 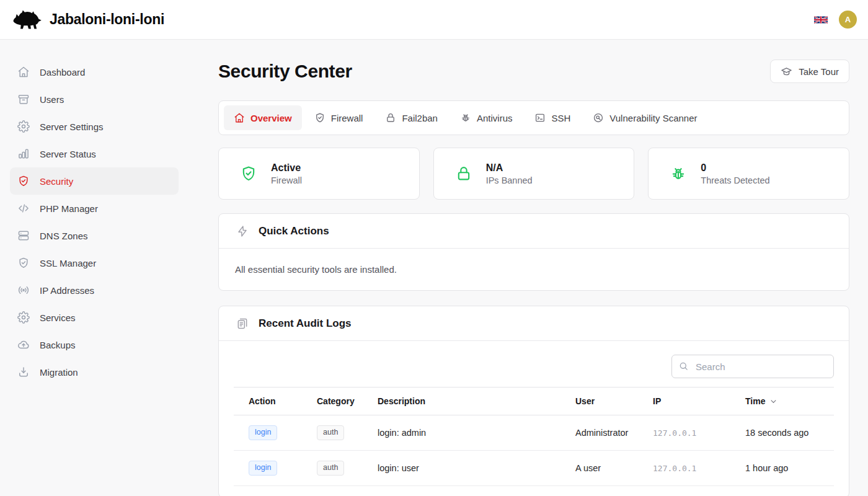 I want to click on status-value: Active, so click(x=286, y=168).